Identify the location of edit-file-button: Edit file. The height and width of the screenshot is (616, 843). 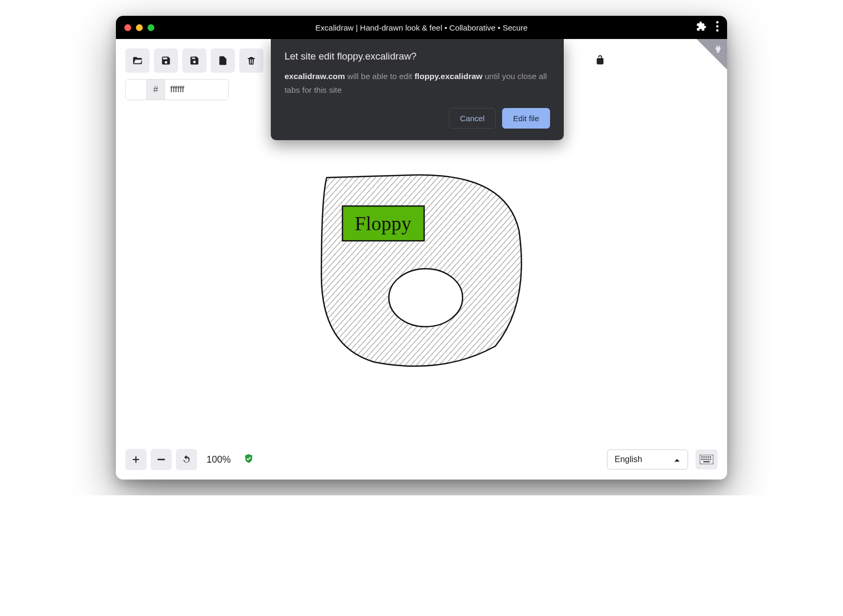
(526, 118).